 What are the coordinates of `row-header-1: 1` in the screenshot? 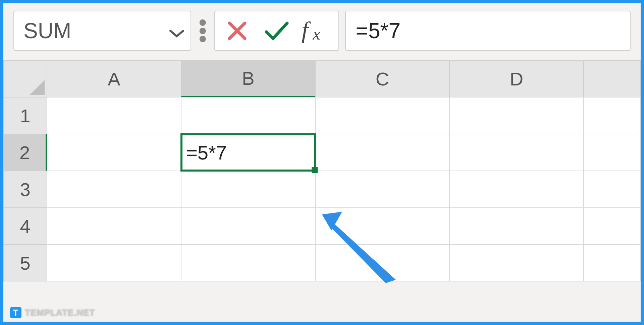 It's located at (25, 116).